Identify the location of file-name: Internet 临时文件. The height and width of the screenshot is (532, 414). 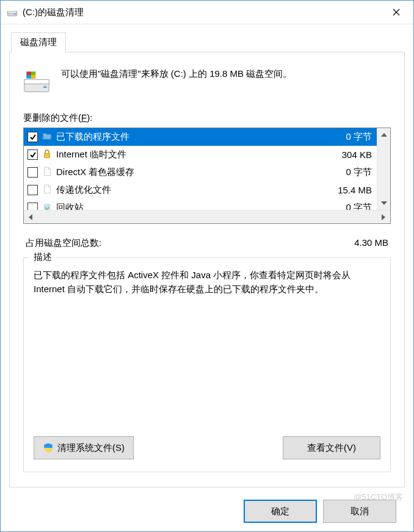
(187, 155).